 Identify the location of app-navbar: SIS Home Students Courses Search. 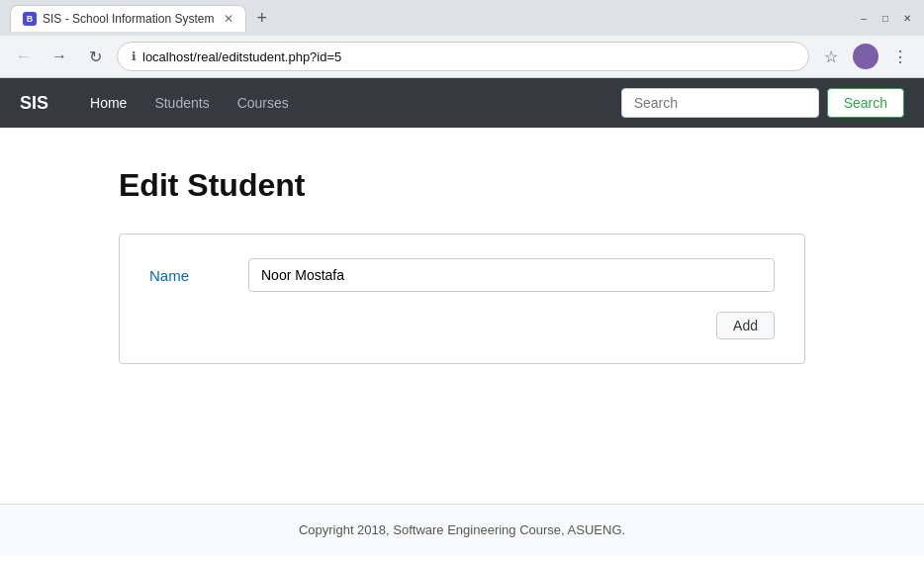
(462, 103).